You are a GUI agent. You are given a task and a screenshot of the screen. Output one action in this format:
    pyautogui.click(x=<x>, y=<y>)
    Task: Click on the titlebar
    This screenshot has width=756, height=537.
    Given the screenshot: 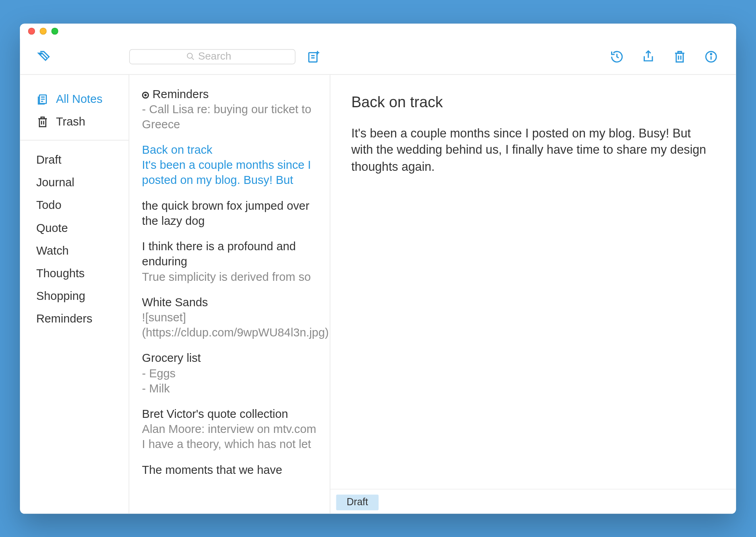 What is the action you would take?
    pyautogui.click(x=378, y=31)
    